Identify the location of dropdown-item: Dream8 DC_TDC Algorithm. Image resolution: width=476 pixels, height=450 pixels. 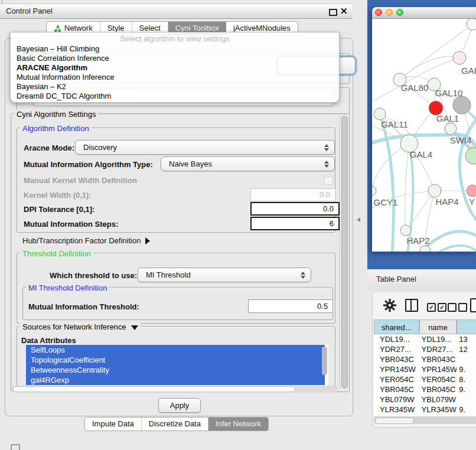
(175, 96).